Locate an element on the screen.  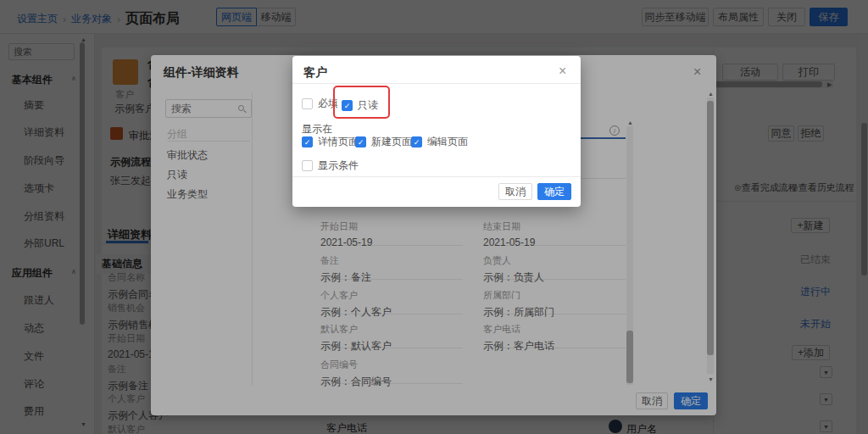
display-condition-option: 显示条件 is located at coordinates (331, 166).